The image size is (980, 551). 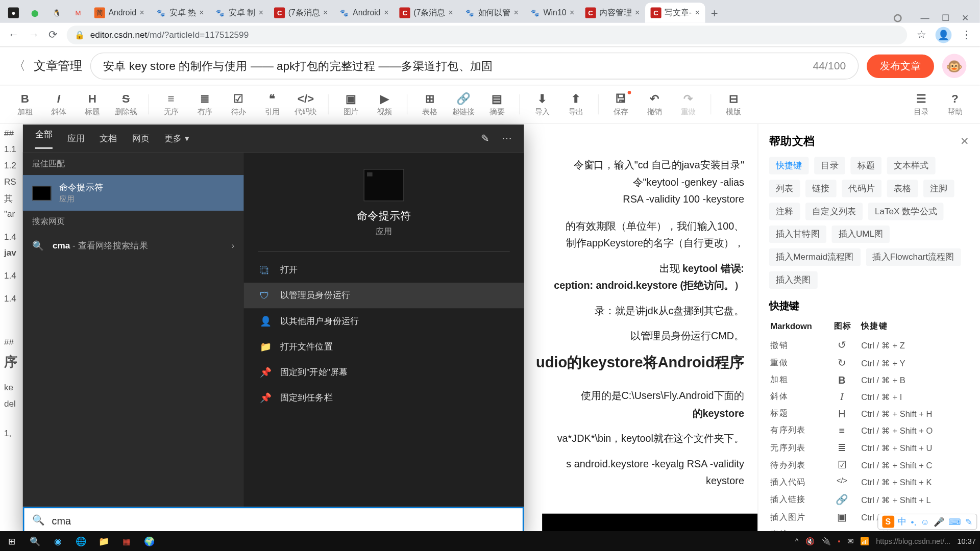 I want to click on close-help-icon: ✕, so click(x=965, y=141).